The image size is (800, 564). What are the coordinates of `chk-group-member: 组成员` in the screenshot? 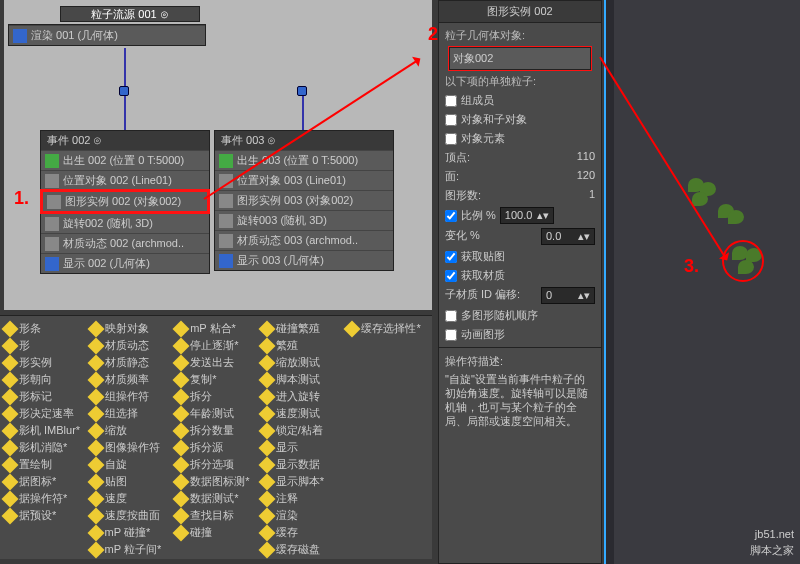 It's located at (520, 100).